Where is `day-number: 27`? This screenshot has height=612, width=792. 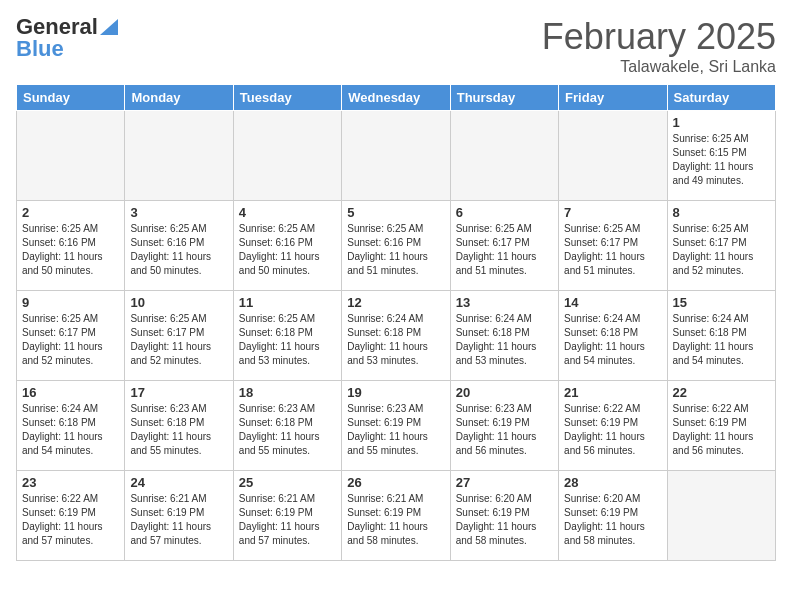 day-number: 27 is located at coordinates (504, 482).